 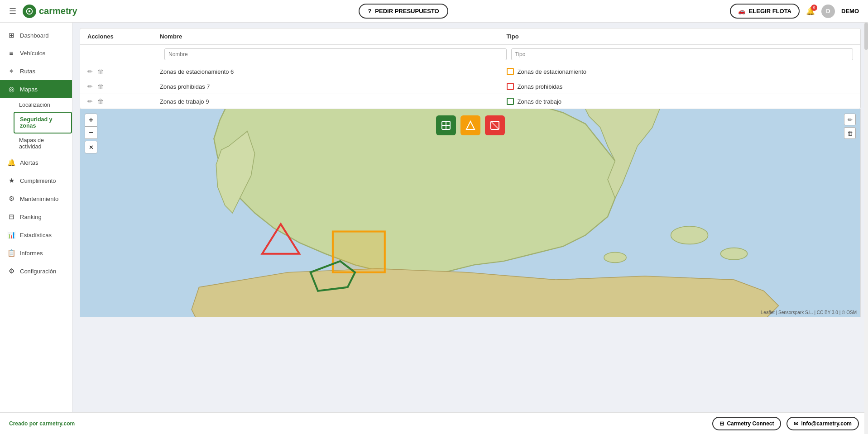 I want to click on user-avatar: D, so click(x=828, y=11).